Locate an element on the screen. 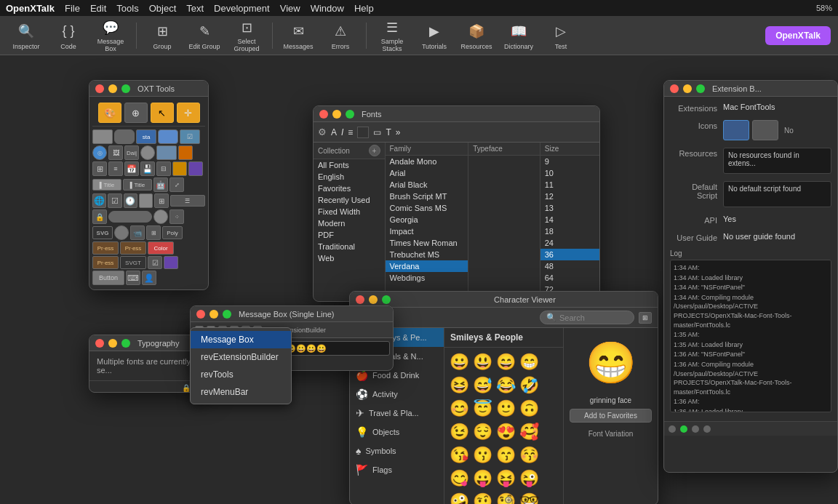 Image resolution: width=838 pixels, height=504 pixels. tool-oval2 is located at coordinates (121, 233).